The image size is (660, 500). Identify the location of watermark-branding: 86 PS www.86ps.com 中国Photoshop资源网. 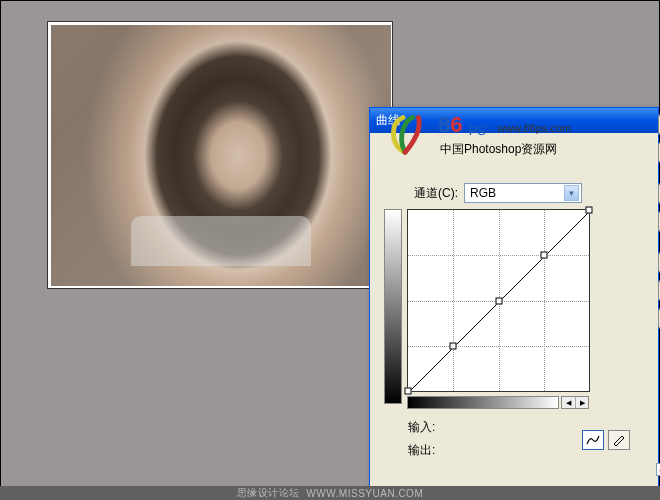
(516, 134).